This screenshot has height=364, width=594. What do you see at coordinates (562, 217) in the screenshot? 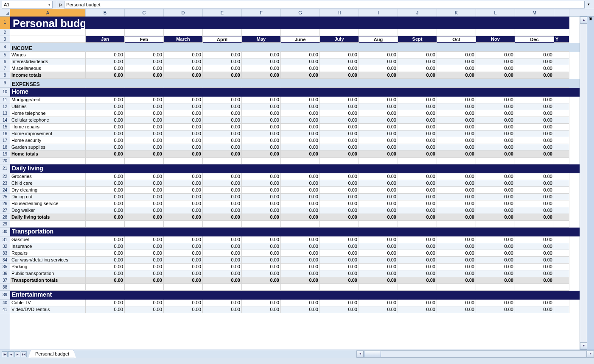
I see `cell-N28` at bounding box center [562, 217].